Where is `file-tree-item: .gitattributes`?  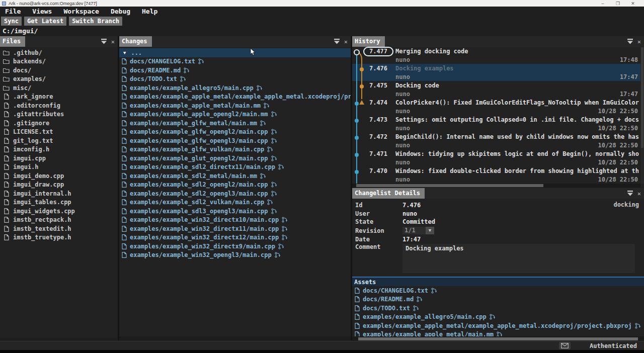
file-tree-item: .gitattributes is located at coordinates (59, 115).